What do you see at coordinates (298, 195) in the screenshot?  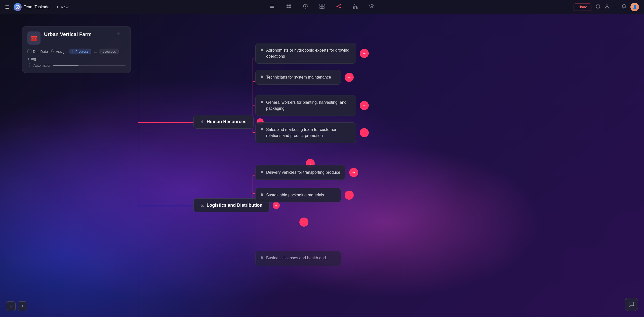 I see `logistics-child-2-node: Sustainable packaging materials →` at bounding box center [298, 195].